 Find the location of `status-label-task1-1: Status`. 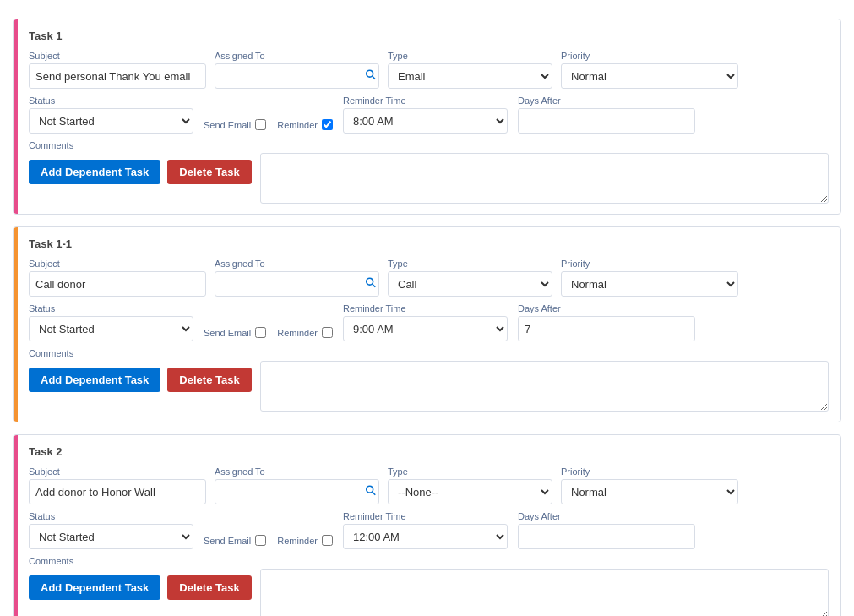

status-label-task1-1: Status is located at coordinates (112, 308).